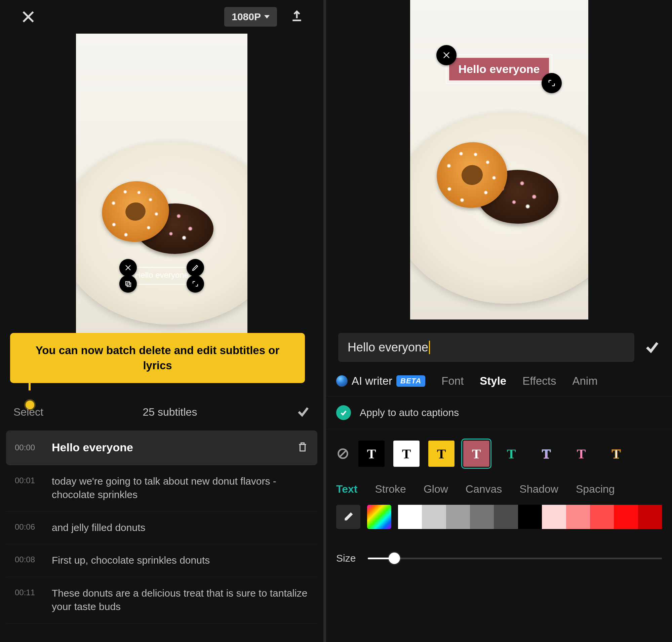 The width and height of the screenshot is (672, 642). I want to click on subtab-spacing: Spacing, so click(595, 489).